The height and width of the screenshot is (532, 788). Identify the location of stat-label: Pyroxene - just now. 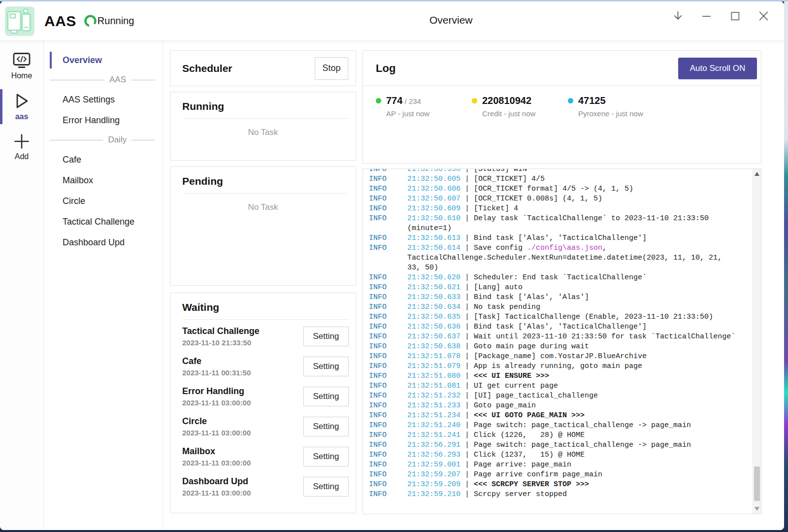
(611, 113).